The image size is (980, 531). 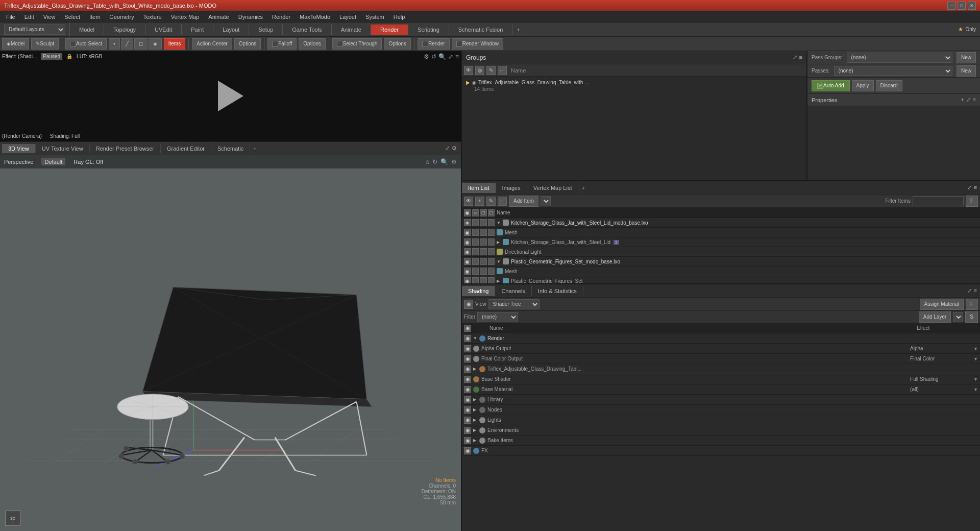 What do you see at coordinates (175, 44) in the screenshot?
I see `items-btn: Items` at bounding box center [175, 44].